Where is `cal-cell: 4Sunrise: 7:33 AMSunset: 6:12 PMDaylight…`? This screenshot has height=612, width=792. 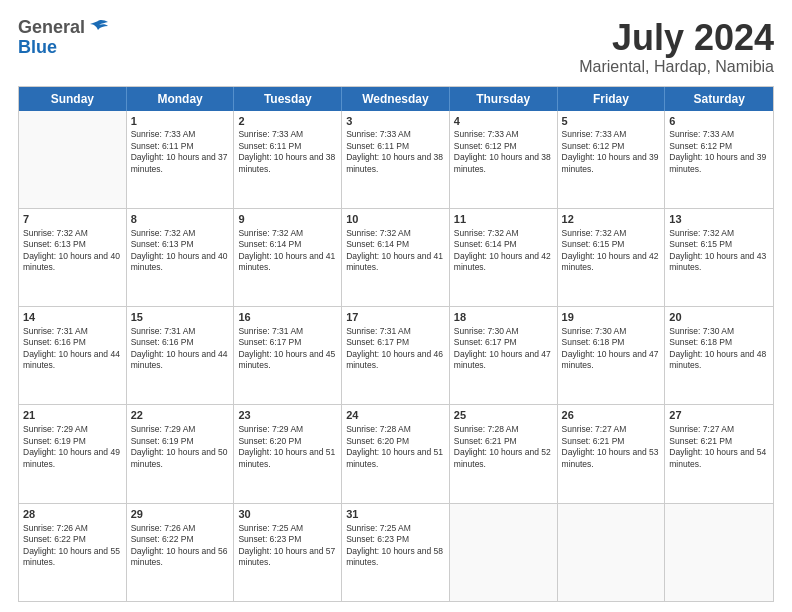 cal-cell: 4Sunrise: 7:33 AMSunset: 6:12 PMDaylight… is located at coordinates (504, 160).